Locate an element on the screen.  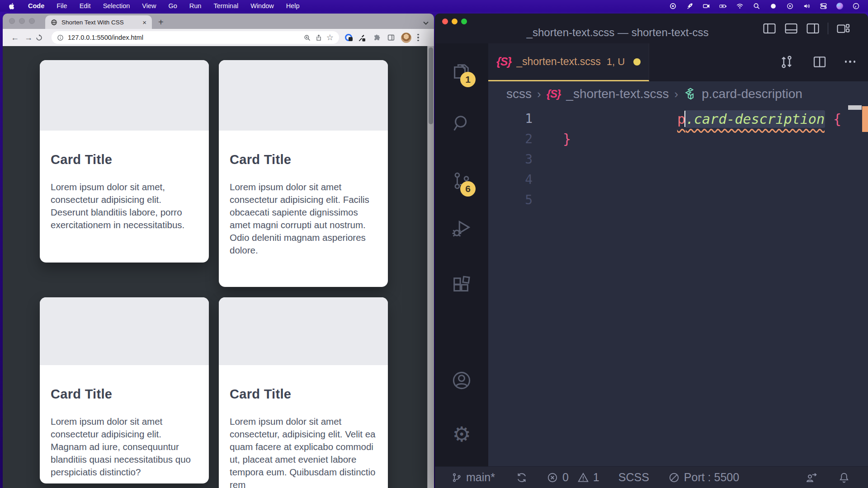
card-image-placeholder is located at coordinates (124, 95).